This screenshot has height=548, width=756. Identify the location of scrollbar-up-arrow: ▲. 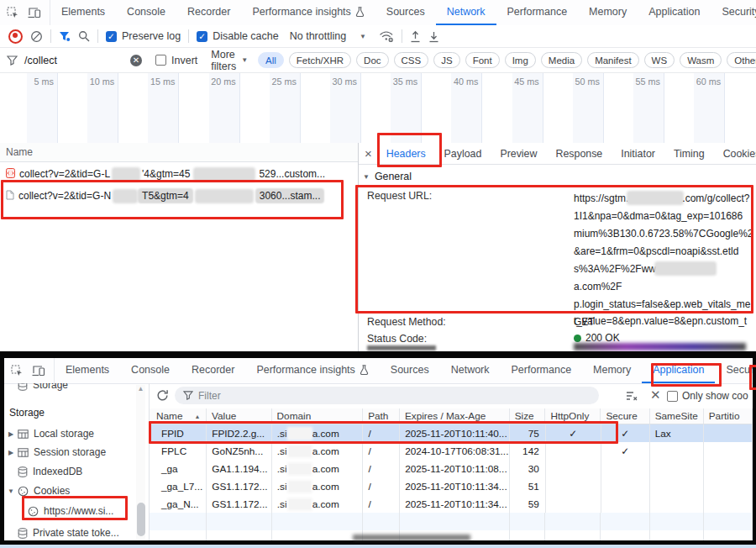
(141, 389).